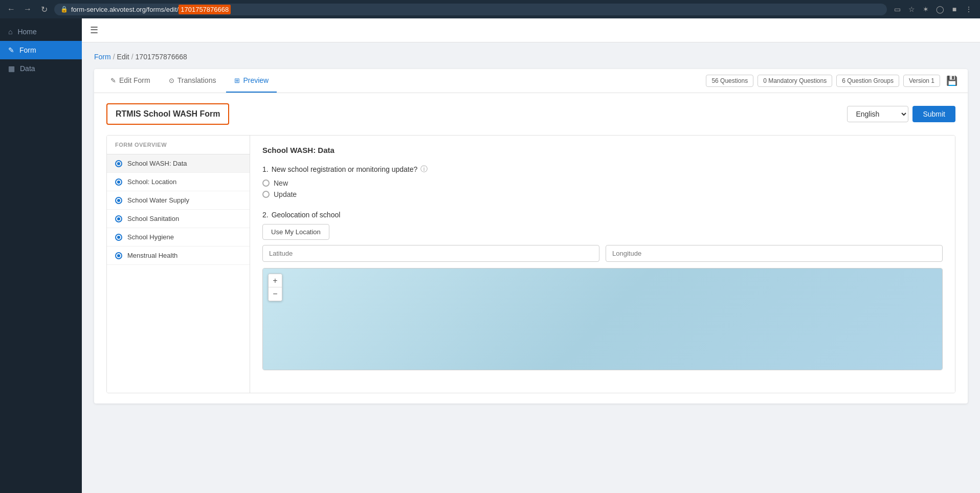 The height and width of the screenshot is (493, 980). I want to click on latitude-input, so click(431, 254).